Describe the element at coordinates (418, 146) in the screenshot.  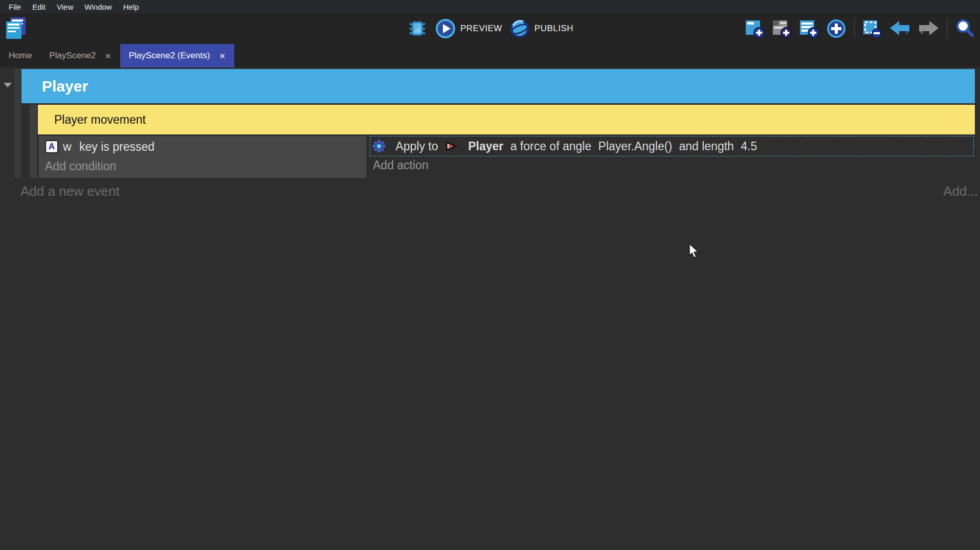
I see `action-prefix: Apply to` at that location.